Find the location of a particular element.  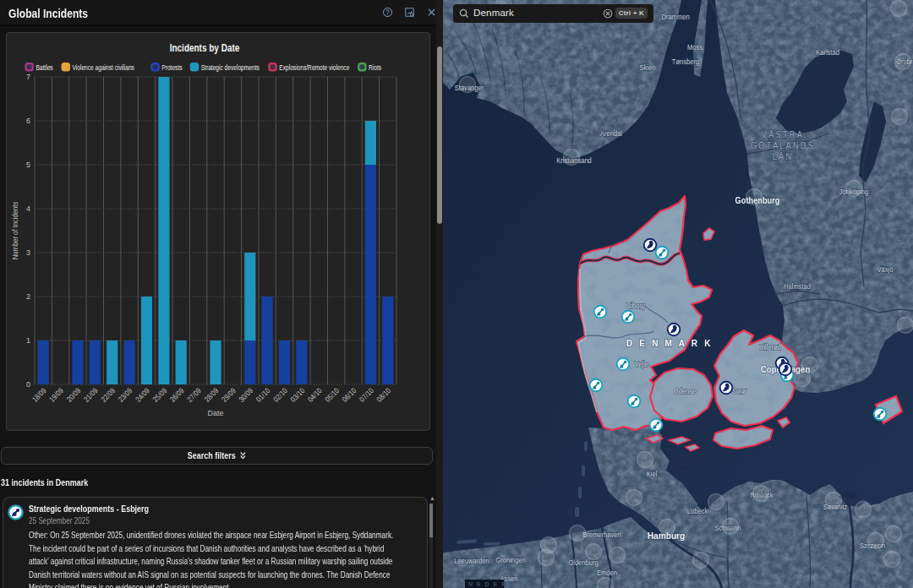

svg-text: 4 is located at coordinates (29, 209).